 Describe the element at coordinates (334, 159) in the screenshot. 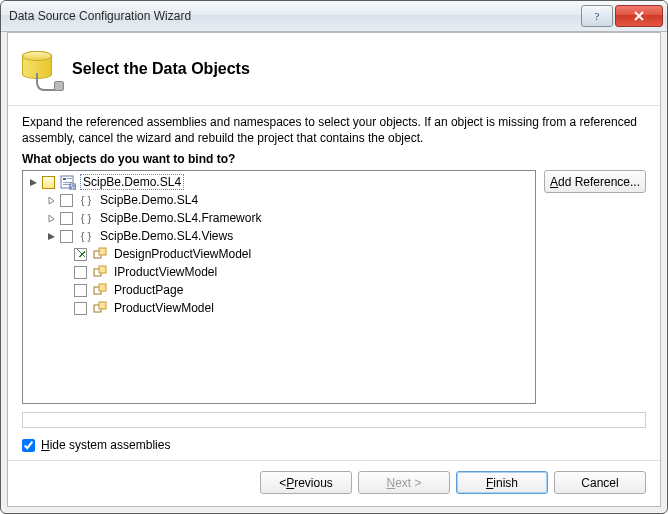

I see `bind-question: What objects do you want to bind to?` at that location.